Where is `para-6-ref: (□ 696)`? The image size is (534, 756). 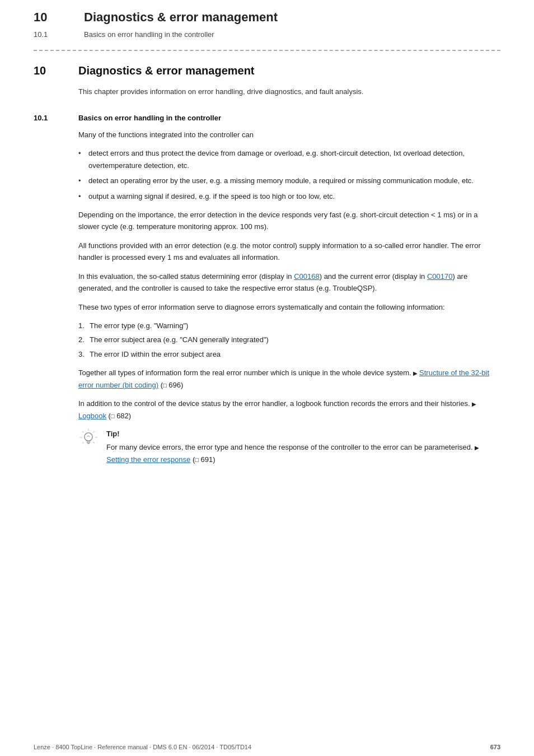
para-6-ref: (□ 696) is located at coordinates (172, 385).